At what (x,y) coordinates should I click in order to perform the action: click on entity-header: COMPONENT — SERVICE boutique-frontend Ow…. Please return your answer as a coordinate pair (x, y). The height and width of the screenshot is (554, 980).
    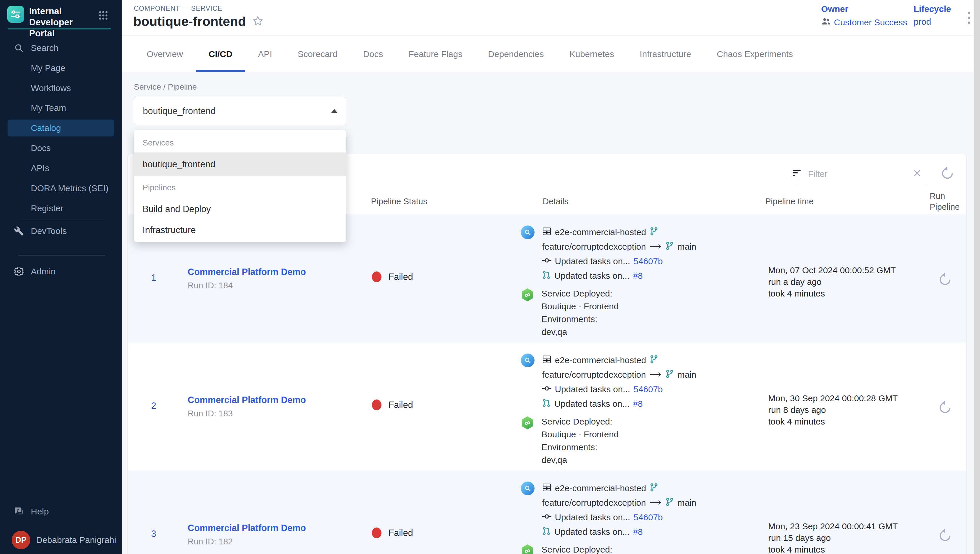
    Looking at the image, I should click on (551, 18).